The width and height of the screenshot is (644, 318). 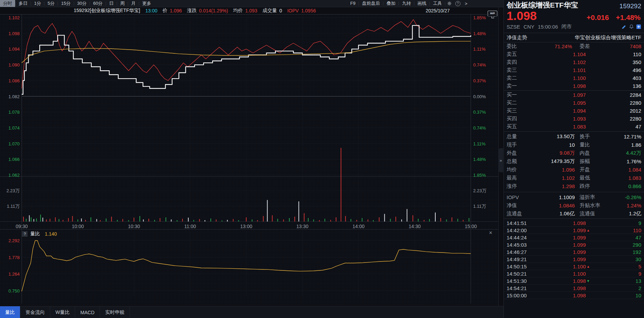 What do you see at coordinates (466, 3) in the screenshot?
I see `toolbar-expand-chevron-icon: >` at bounding box center [466, 3].